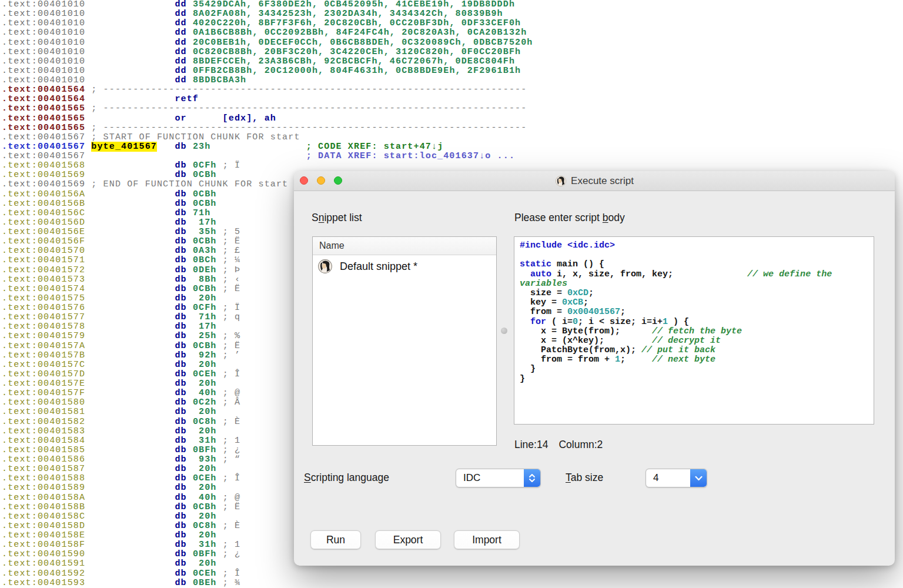 The width and height of the screenshot is (903, 588). Describe the element at coordinates (695, 360) in the screenshot. I see `code-line: from = from + 1; // next byte` at that location.